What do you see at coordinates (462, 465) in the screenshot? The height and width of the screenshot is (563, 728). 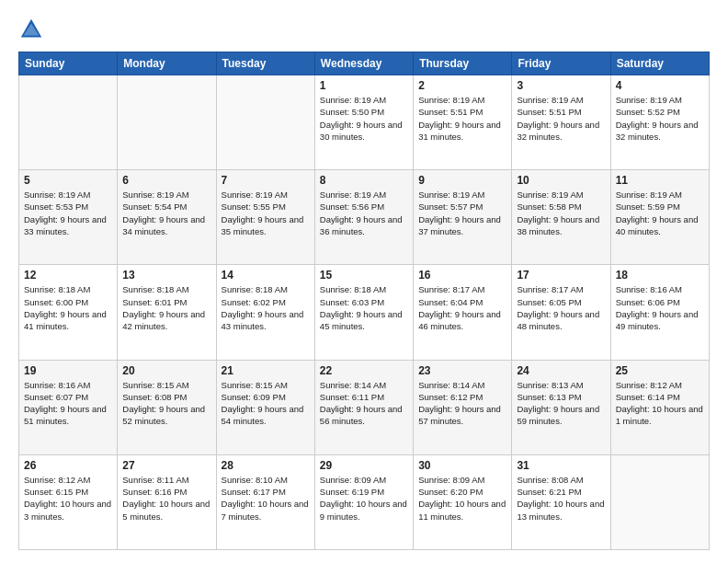 I see `day-number: 30` at bounding box center [462, 465].